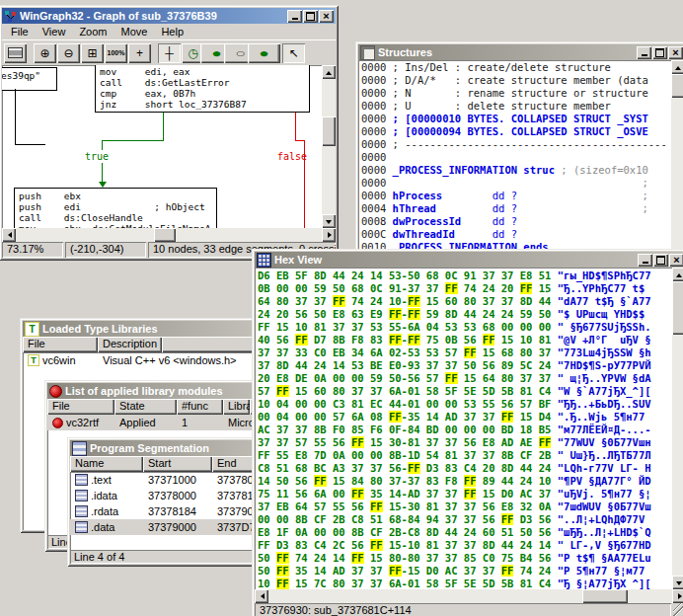 The image size is (683, 616). I want to click on structure-line: 0000 ; D/A/* : create structure member (…, so click(516, 81).